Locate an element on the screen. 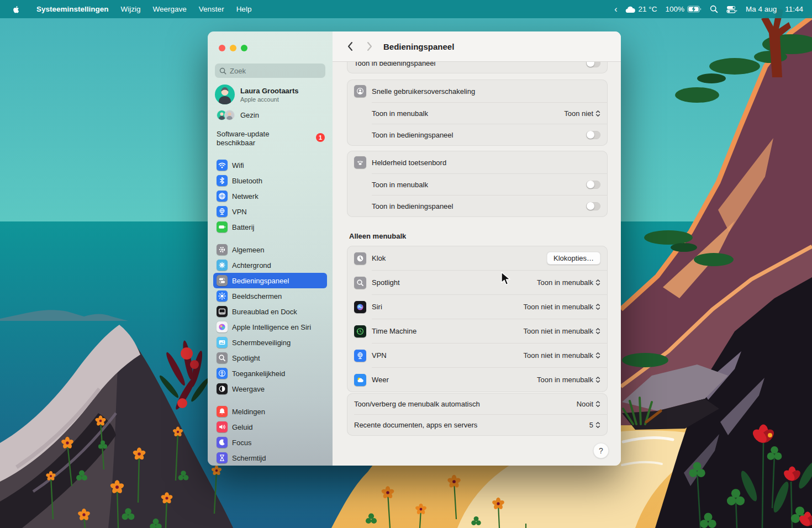 The image size is (812, 528). sidebar-item-schermbeveiliging: Schermbeveiliging is located at coordinates (270, 342).